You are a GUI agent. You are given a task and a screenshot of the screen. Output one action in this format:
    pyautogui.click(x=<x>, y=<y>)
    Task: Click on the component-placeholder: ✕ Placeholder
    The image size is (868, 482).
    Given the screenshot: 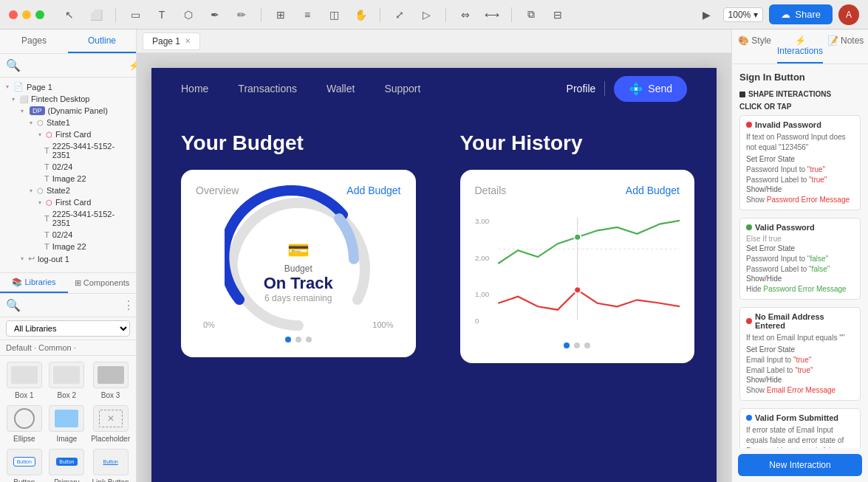 What is the action you would take?
    pyautogui.click(x=111, y=424)
    